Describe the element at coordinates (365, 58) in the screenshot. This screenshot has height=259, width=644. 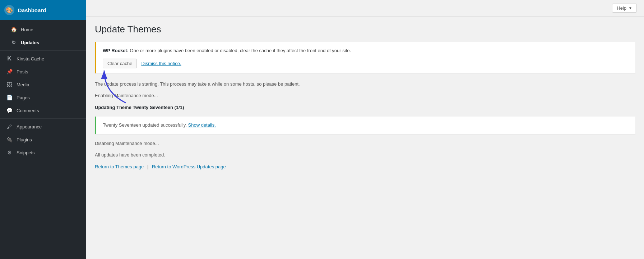
I see `wp-rocket-notice: WP Rocket: One or more plugins have been…` at that location.